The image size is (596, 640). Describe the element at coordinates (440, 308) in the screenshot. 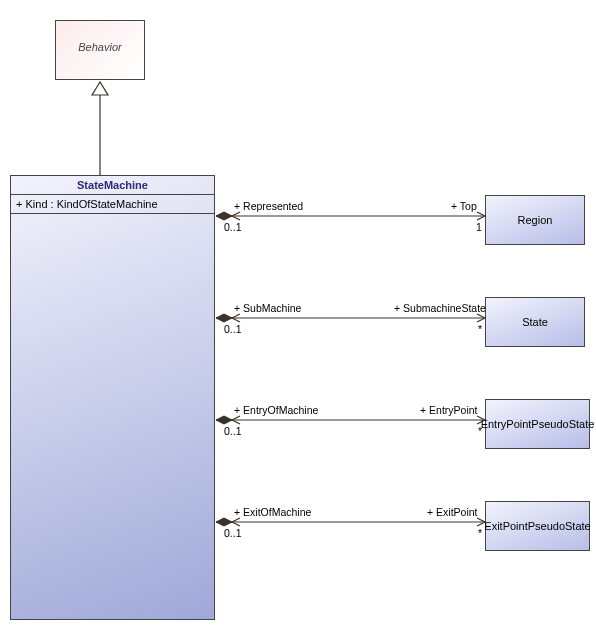

I see `role-submachinestate: + SubmachineState` at that location.